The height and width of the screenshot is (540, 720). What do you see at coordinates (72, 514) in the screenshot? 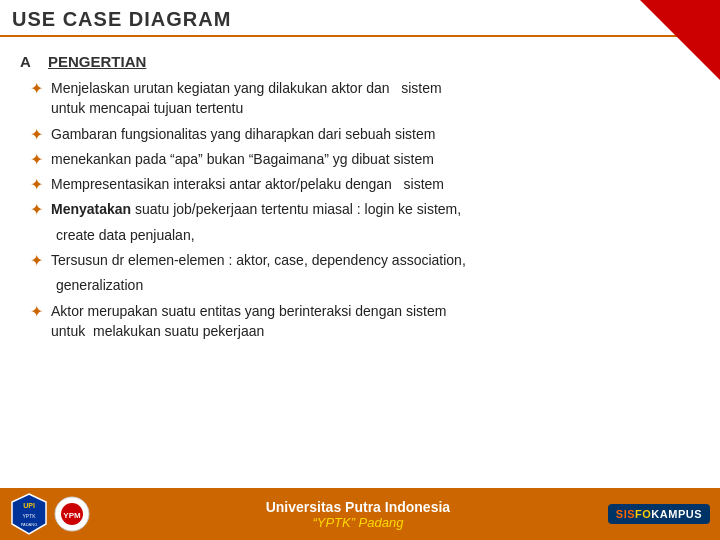
I see `secondary-logo-icon: YPM` at bounding box center [72, 514].